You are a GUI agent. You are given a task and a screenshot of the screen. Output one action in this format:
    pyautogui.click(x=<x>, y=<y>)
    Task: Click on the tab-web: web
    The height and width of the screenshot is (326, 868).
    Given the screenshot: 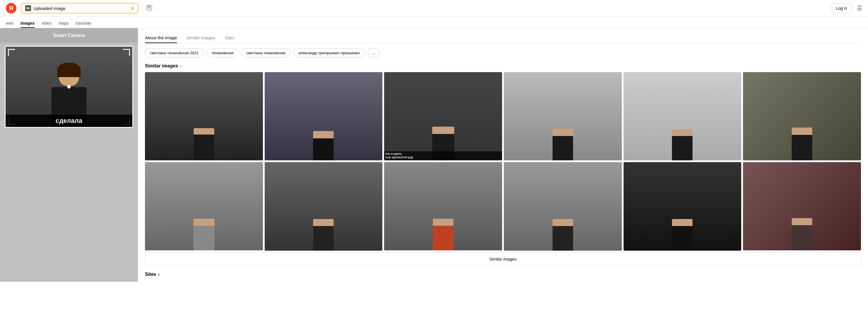 What is the action you would take?
    pyautogui.click(x=9, y=24)
    